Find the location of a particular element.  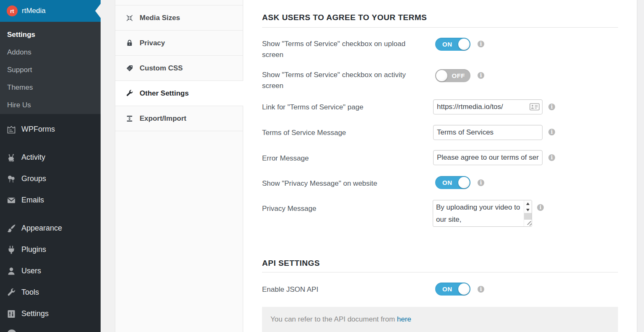

menu-item-wpforms: WPForms is located at coordinates (50, 129).